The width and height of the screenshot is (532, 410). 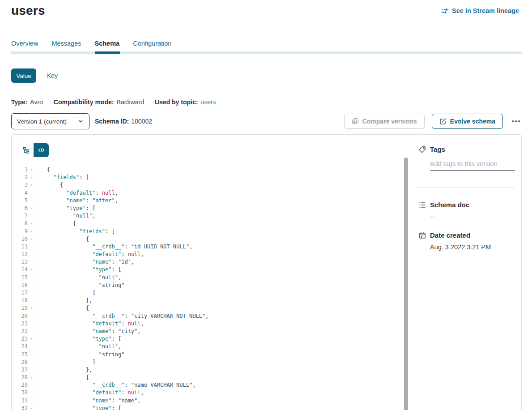 I want to click on line-number: 8, so click(x=20, y=224).